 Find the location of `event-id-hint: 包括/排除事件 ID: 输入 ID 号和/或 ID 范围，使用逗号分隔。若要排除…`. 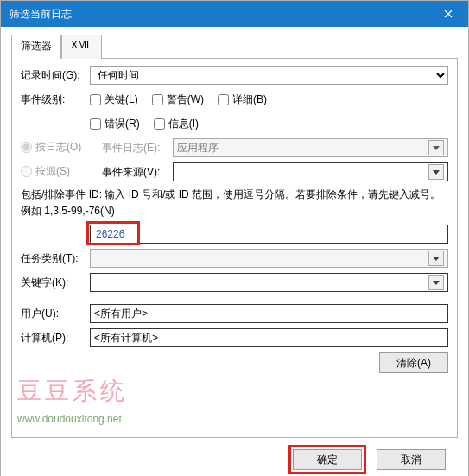

event-id-hint: 包括/排除事件 ID: 输入 ID 号和/或 ID 范围，使用逗号分隔。若要排除… is located at coordinates (235, 203).